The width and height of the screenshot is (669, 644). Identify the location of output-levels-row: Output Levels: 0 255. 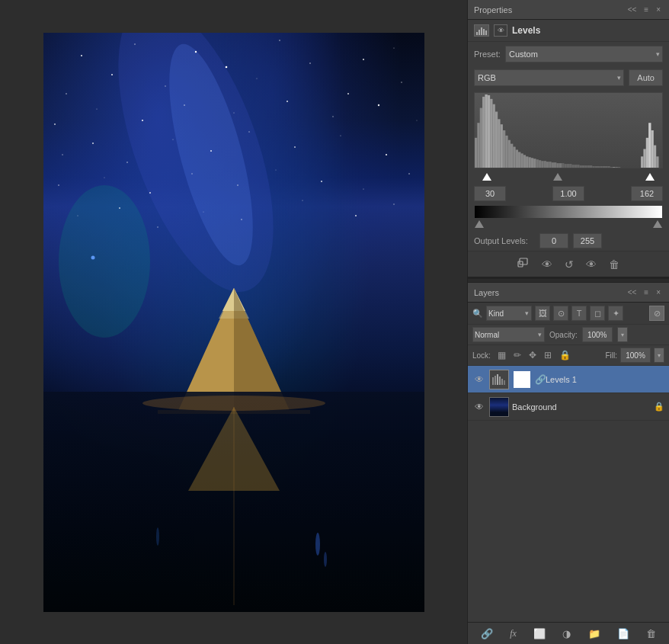
(568, 241).